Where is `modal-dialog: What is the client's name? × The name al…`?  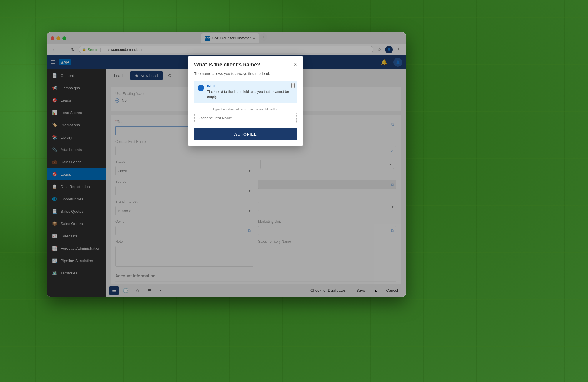 modal-dialog: What is the client's name? × The name al… is located at coordinates (245, 101).